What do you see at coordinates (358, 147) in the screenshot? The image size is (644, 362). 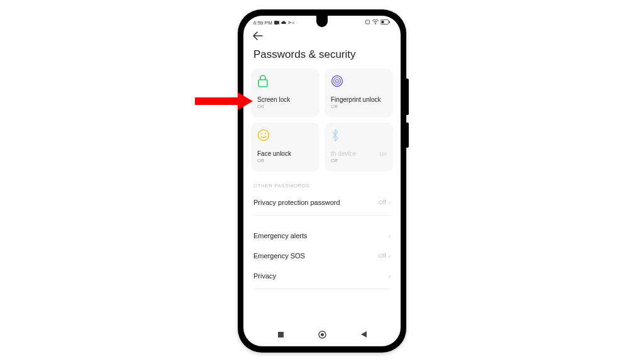 I see `bluetooth-device-card: th device Un Off` at bounding box center [358, 147].